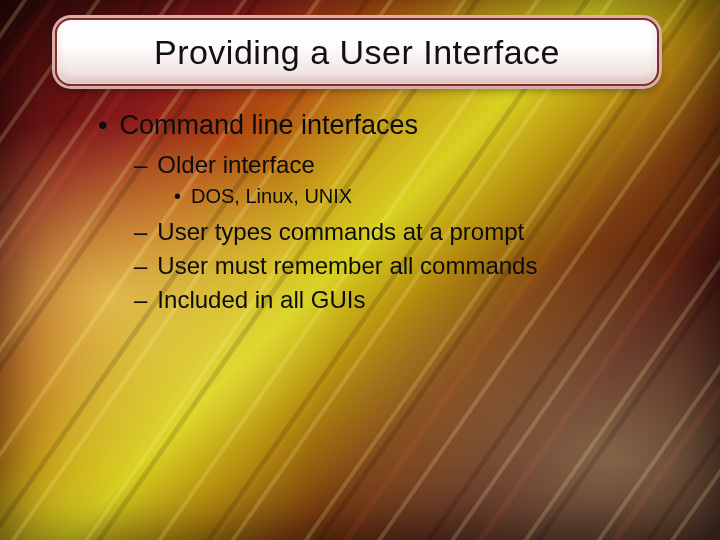  I want to click on bullet-level2: – Older interface, so click(396, 165).